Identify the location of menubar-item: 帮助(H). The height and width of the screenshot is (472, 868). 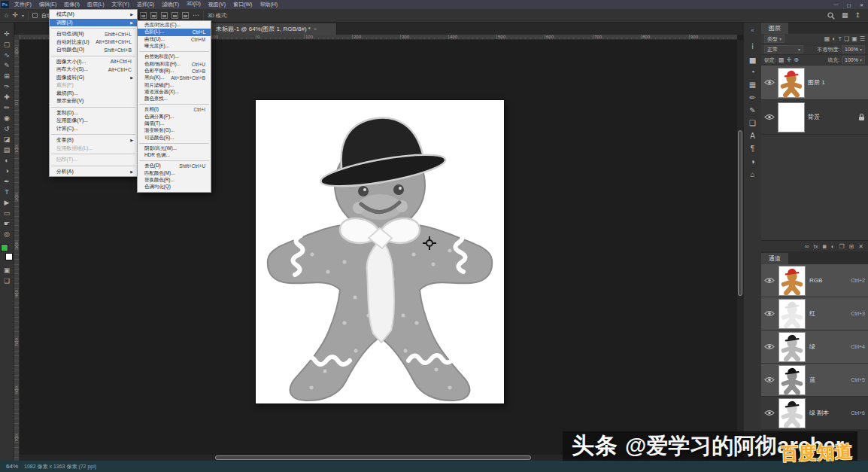
(269, 5).